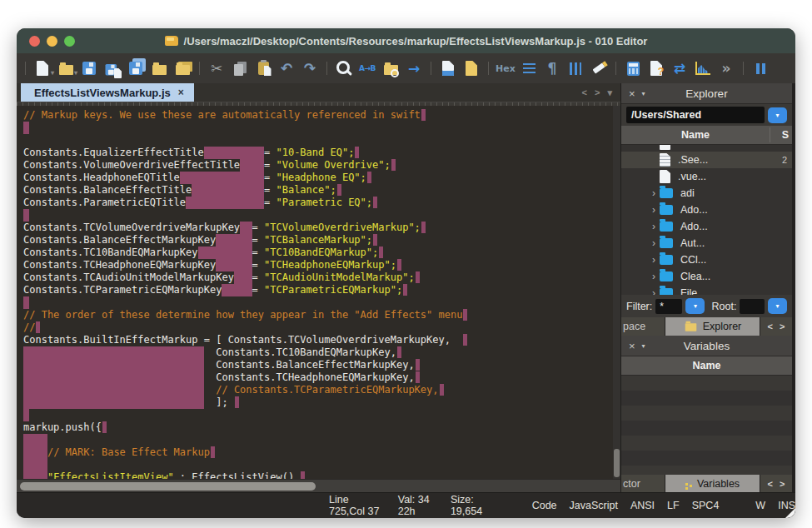 This screenshot has height=528, width=812. Describe the element at coordinates (760, 68) in the screenshot. I see `pause-button` at that location.